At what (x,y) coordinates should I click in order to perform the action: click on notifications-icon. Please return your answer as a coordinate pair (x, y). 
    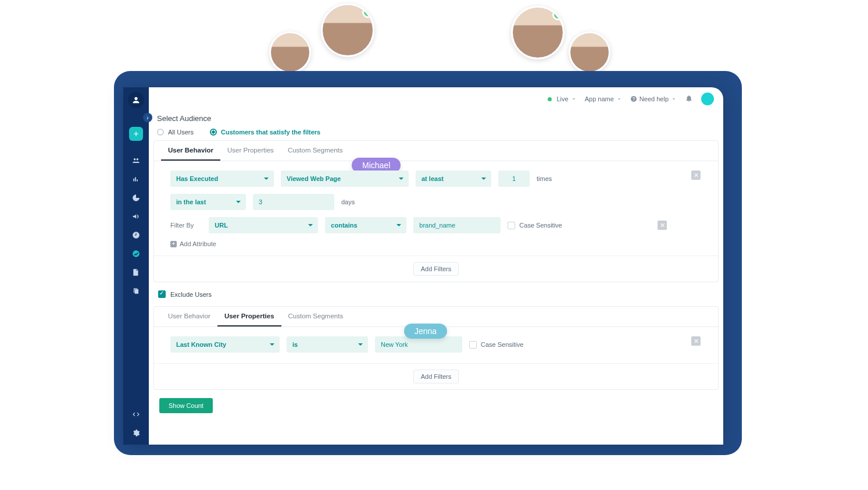
    Looking at the image, I should click on (689, 99).